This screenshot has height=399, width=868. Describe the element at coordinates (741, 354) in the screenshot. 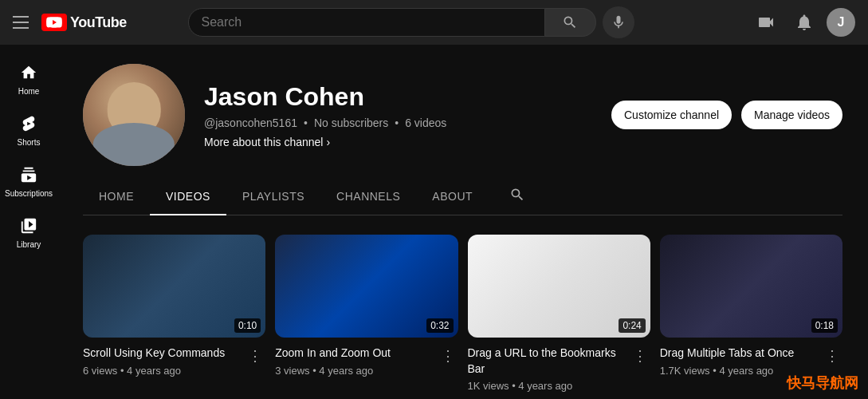

I see `video-title: Drag Multiple Tabs at Once` at that location.